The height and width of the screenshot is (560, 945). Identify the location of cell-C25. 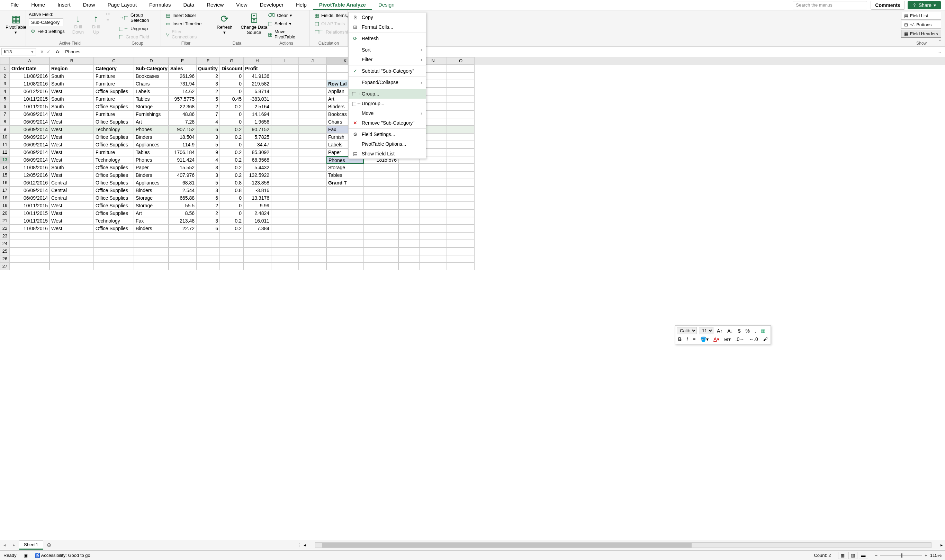
(114, 251).